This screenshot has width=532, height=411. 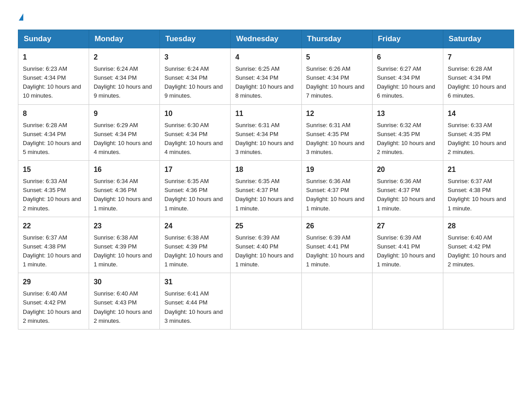 I want to click on day-number: 1, so click(x=54, y=57).